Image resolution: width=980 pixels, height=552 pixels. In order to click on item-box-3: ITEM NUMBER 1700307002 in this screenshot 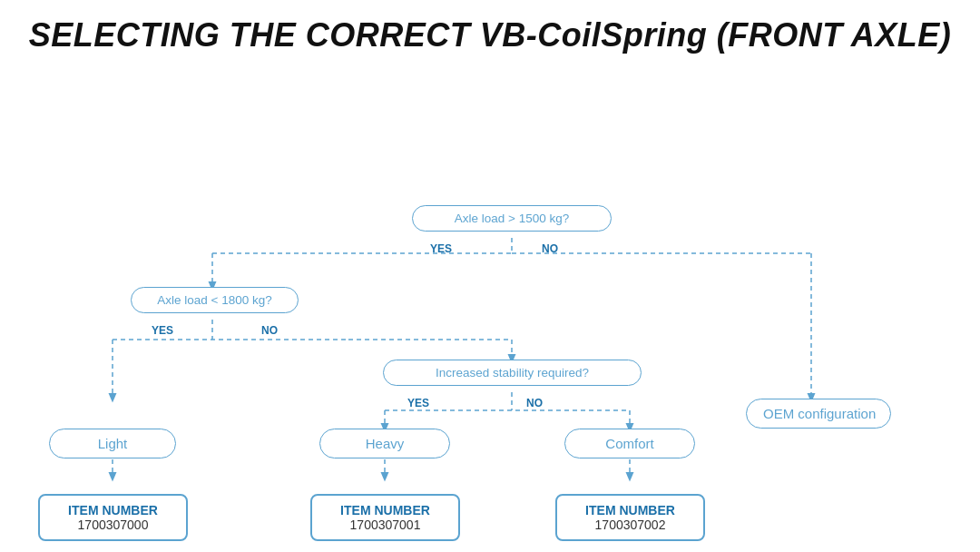, I will do `click(630, 518)`.